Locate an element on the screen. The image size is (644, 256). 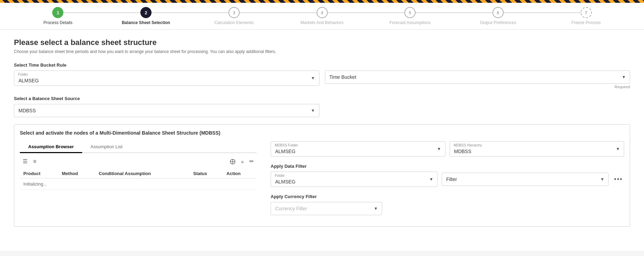
mdbss-folder-col: MDBSS Folder ALMSEG ▼ is located at coordinates (358, 149).